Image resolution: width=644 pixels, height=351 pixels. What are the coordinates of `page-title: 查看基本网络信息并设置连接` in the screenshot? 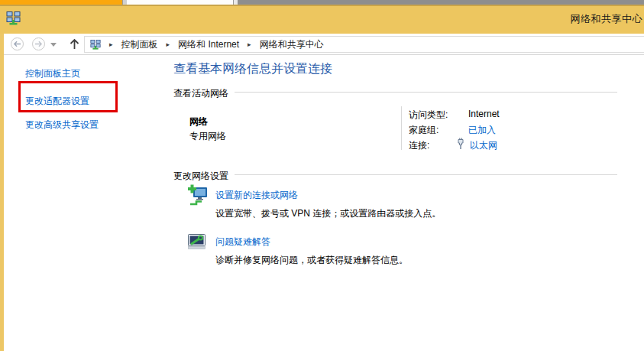 It's located at (253, 69).